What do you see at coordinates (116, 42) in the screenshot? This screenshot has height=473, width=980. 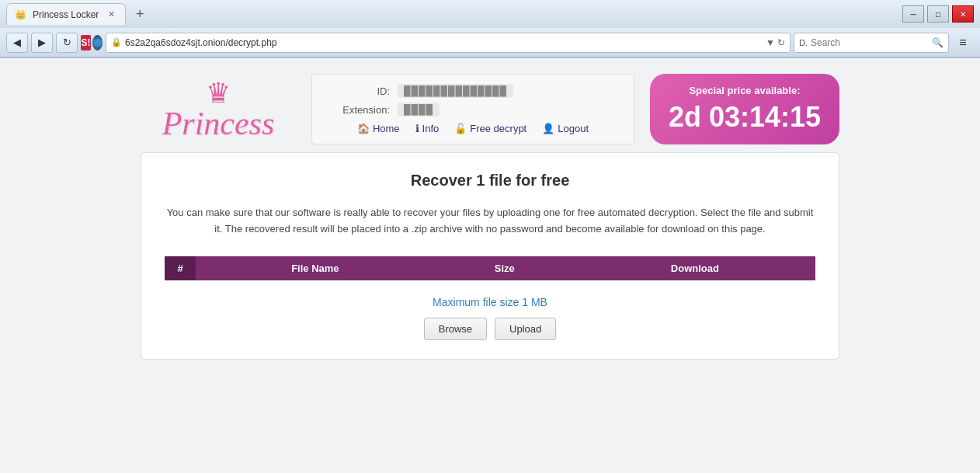 I see `lock-icon: 🔒` at bounding box center [116, 42].